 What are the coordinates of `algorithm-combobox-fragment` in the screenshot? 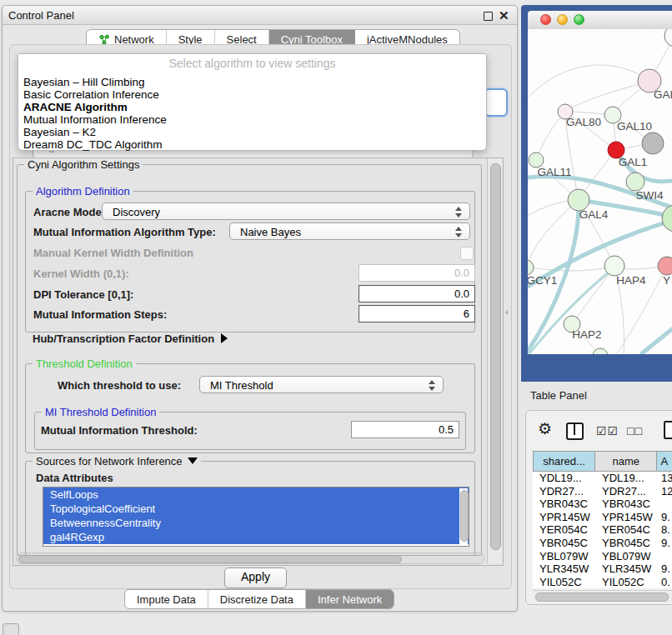 It's located at (496, 102).